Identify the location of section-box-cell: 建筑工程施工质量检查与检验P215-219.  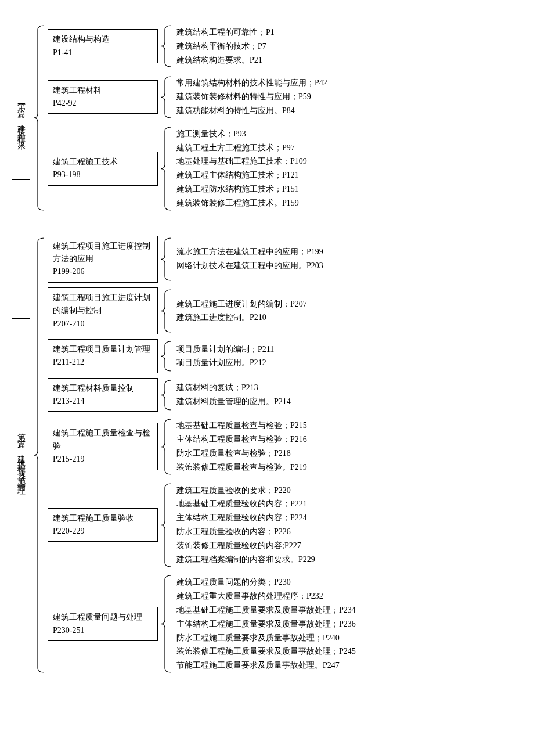
(103, 446).